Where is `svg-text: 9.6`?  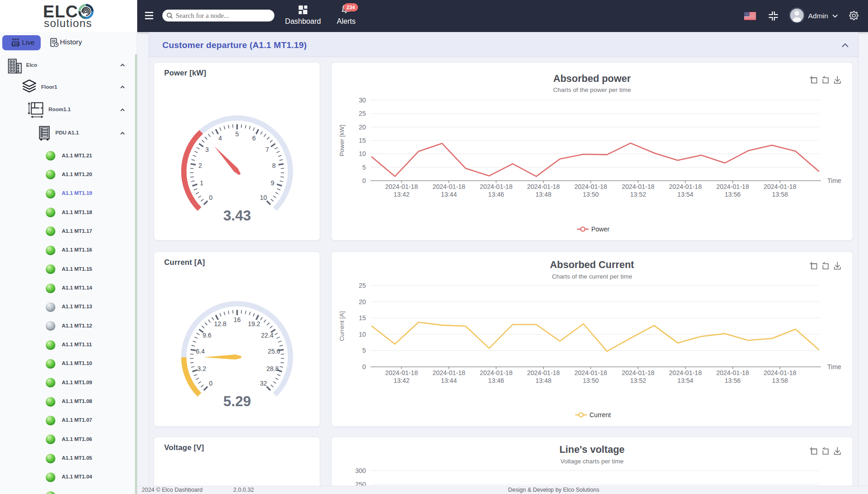 svg-text: 9.6 is located at coordinates (207, 335).